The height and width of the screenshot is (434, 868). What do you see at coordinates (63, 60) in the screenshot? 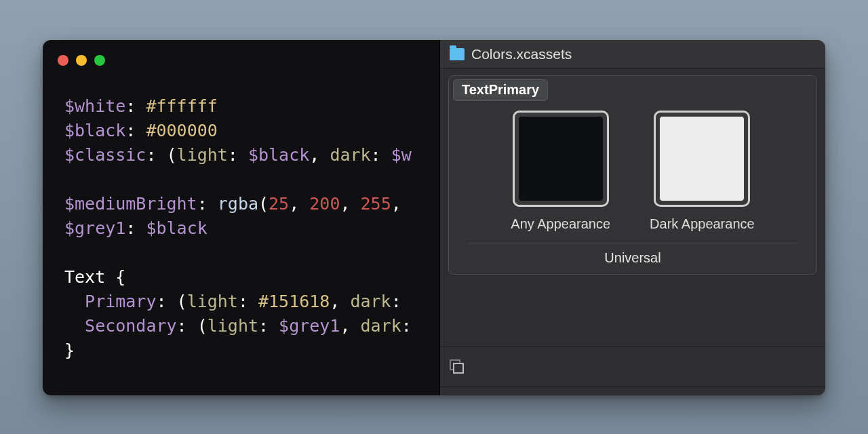
I see `close-icon` at bounding box center [63, 60].